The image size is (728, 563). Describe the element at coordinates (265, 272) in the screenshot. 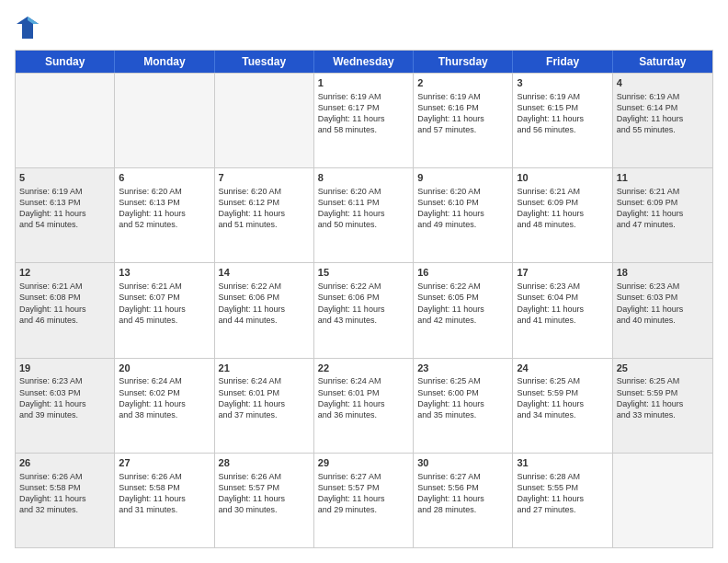

I see `day-number: 14` at that location.